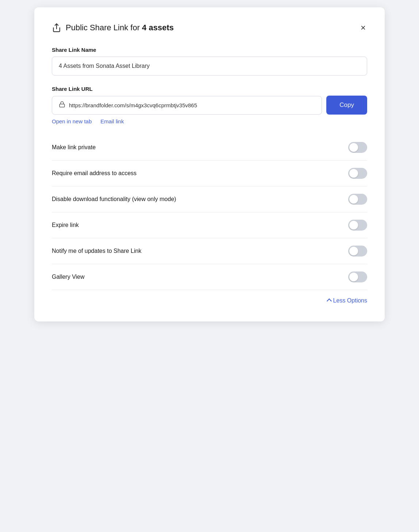 This screenshot has width=419, height=532. What do you see at coordinates (68, 277) in the screenshot?
I see `toggle-label-gallery-view: Gallery View` at bounding box center [68, 277].